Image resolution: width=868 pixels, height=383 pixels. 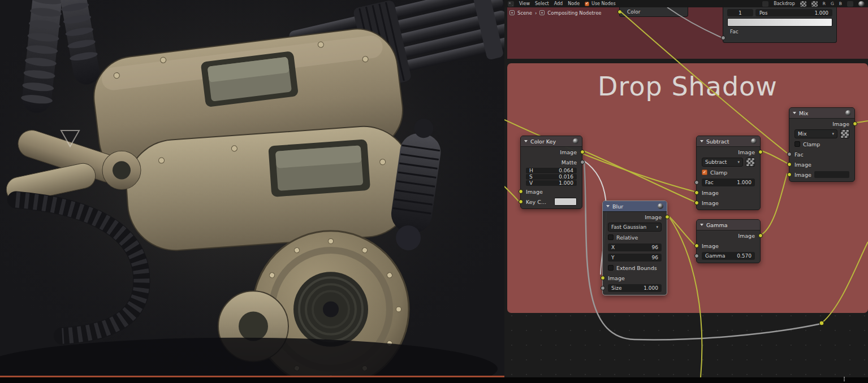 What do you see at coordinates (511, 4) in the screenshot?
I see `editor-type-icon` at bounding box center [511, 4].